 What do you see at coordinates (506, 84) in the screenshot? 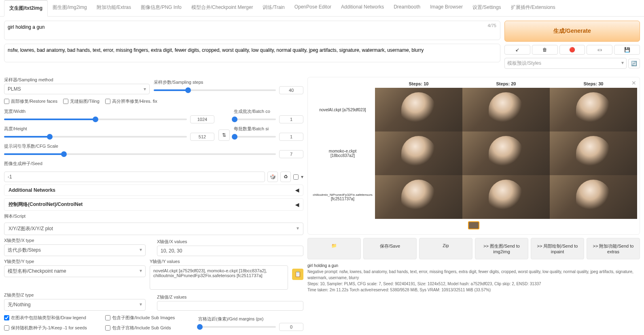
I see `grid-col-2: Steps: 20` at bounding box center [506, 84].